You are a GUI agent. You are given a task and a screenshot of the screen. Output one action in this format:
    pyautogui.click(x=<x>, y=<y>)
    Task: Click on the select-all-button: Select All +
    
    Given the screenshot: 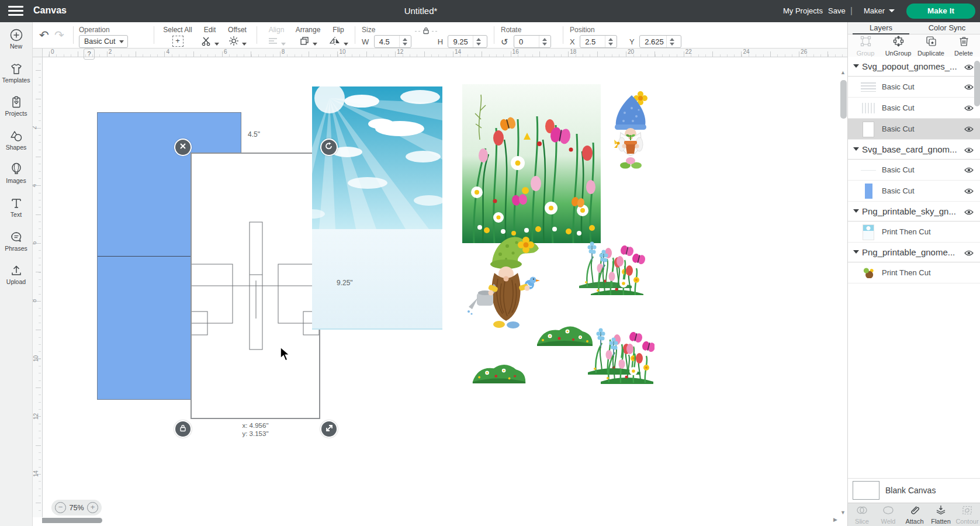 What is the action you would take?
    pyautogui.click(x=178, y=36)
    